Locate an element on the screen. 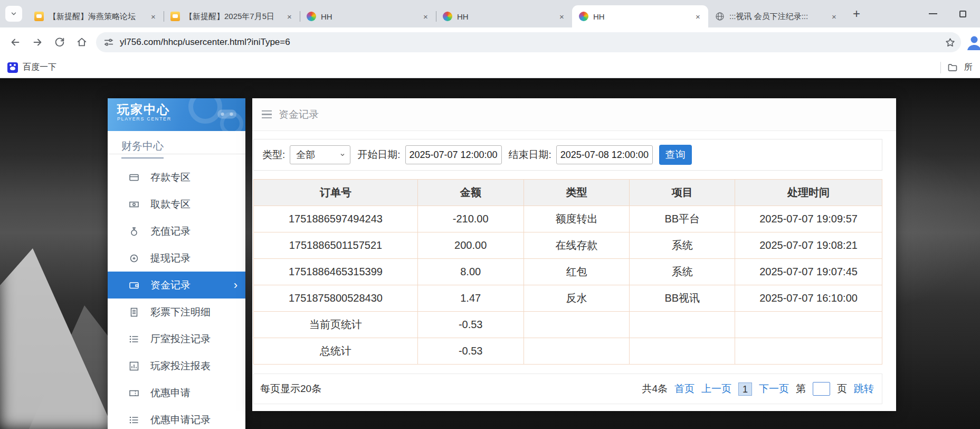  cell-time: 2025-07-07 16:10:00 is located at coordinates (808, 299).